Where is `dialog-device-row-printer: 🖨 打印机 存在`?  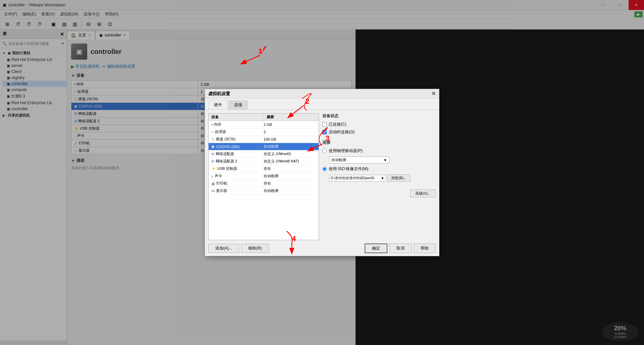 dialog-device-row-printer: 🖨 打印机 存在 is located at coordinates (264, 184).